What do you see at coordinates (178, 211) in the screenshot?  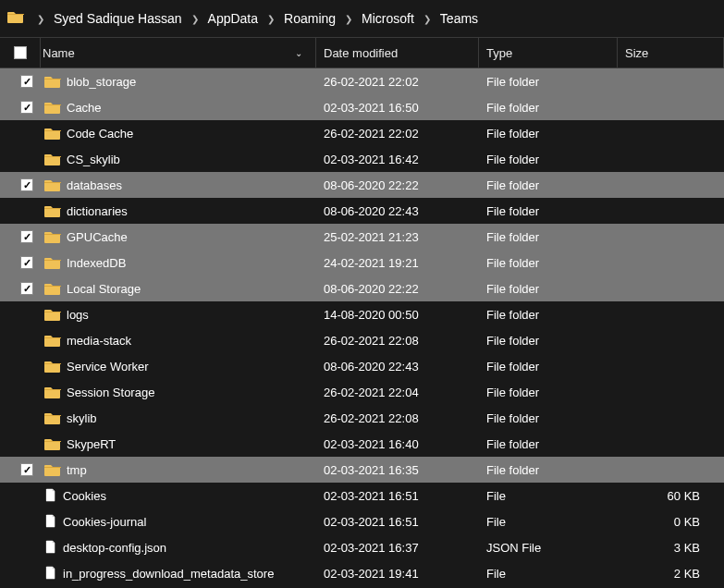 I see `row-name-cell: dictionaries` at bounding box center [178, 211].